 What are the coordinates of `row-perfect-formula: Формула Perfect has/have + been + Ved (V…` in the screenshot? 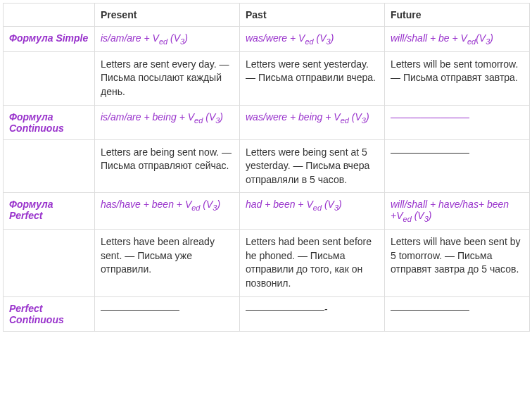 It's located at (267, 211).